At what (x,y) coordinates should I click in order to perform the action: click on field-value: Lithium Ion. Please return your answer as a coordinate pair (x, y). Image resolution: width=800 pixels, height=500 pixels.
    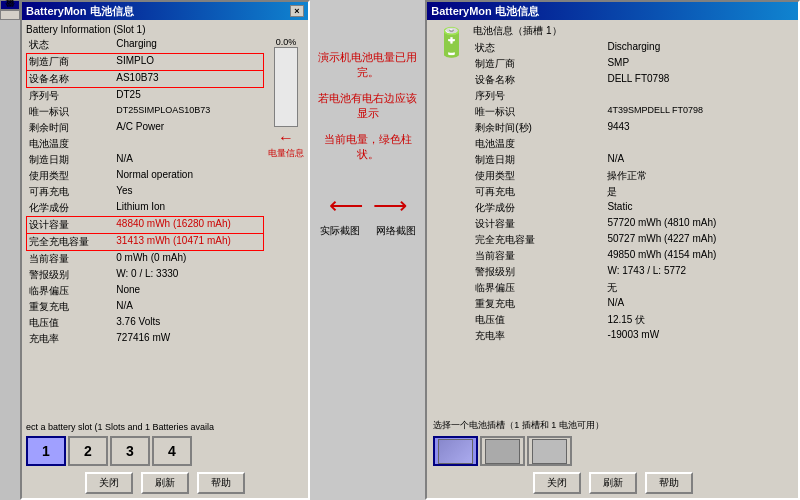
    Looking at the image, I should click on (188, 208).